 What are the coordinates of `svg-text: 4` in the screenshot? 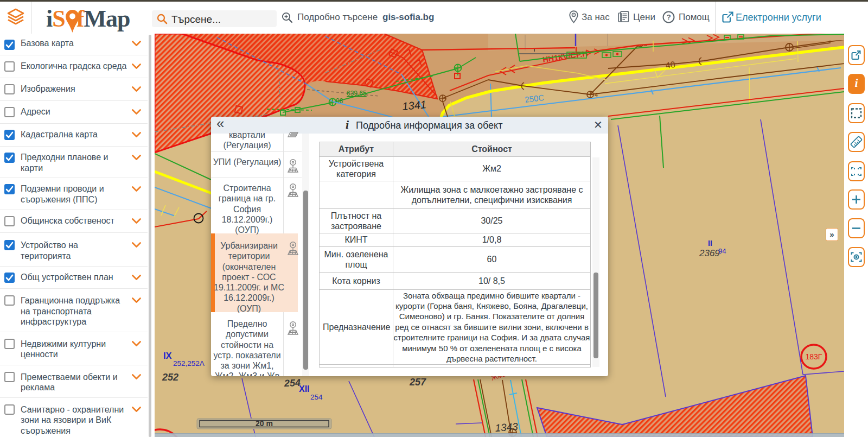 It's located at (596, 95).